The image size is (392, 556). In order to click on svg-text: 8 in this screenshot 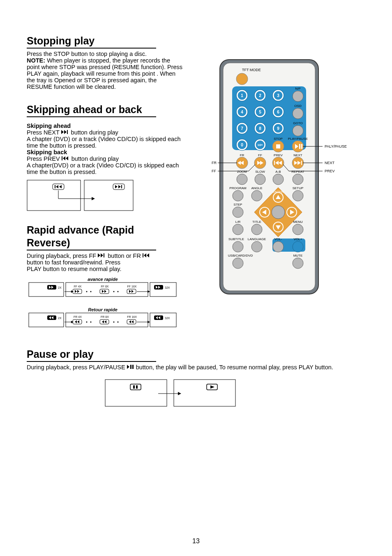, I will do `click(260, 128)`.